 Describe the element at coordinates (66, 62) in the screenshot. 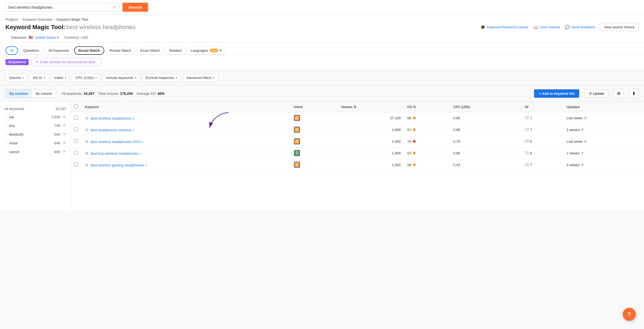

I see `ai-domain-input: ✦ Enter domain for personalized data` at that location.